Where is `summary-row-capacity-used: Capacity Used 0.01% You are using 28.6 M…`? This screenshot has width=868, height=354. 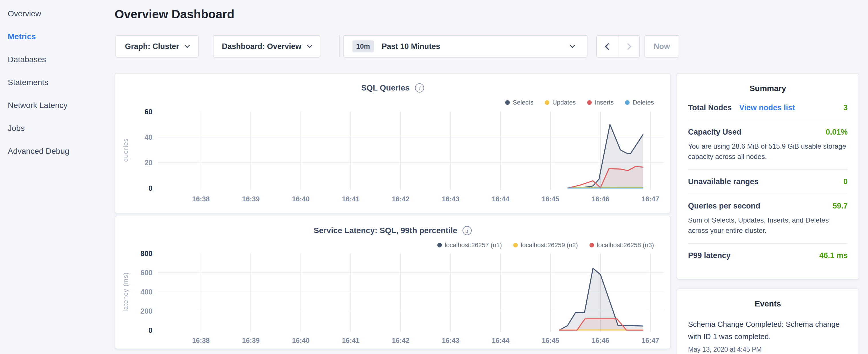 summary-row-capacity-used: Capacity Used 0.01% You are using 28.6 M… is located at coordinates (768, 145).